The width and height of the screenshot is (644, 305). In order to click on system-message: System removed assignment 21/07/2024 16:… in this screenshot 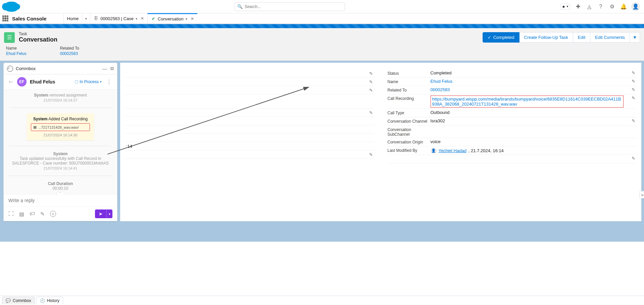, I will do `click(60, 98)`.